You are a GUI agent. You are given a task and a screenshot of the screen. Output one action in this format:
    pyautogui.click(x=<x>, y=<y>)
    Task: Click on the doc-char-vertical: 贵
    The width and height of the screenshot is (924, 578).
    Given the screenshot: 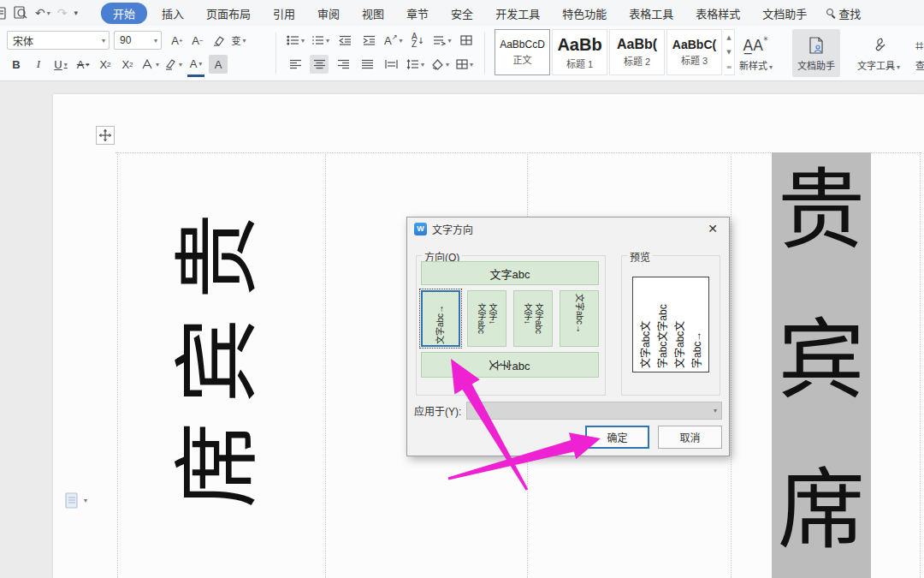 What is the action you would take?
    pyautogui.click(x=821, y=212)
    